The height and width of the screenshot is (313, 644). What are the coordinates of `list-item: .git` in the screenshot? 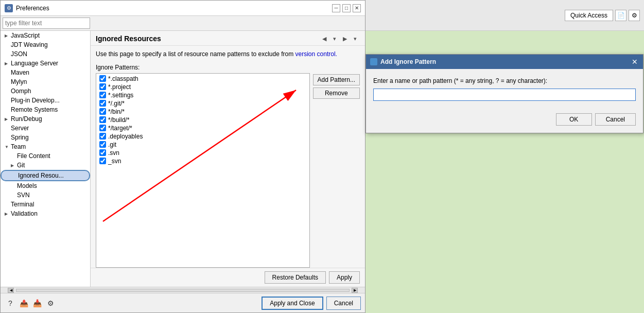 It's located at (203, 145).